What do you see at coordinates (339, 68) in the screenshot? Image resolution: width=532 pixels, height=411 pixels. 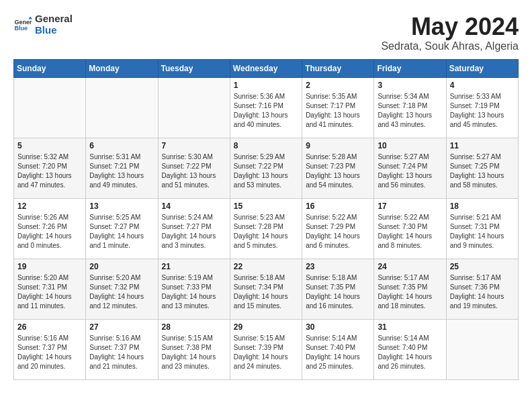 I see `header-day-thursday: Thursday` at bounding box center [339, 68].